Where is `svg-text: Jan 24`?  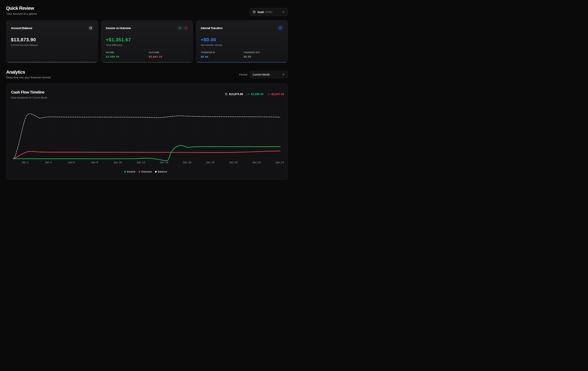
svg-text: Jan 24 is located at coordinates (279, 162).